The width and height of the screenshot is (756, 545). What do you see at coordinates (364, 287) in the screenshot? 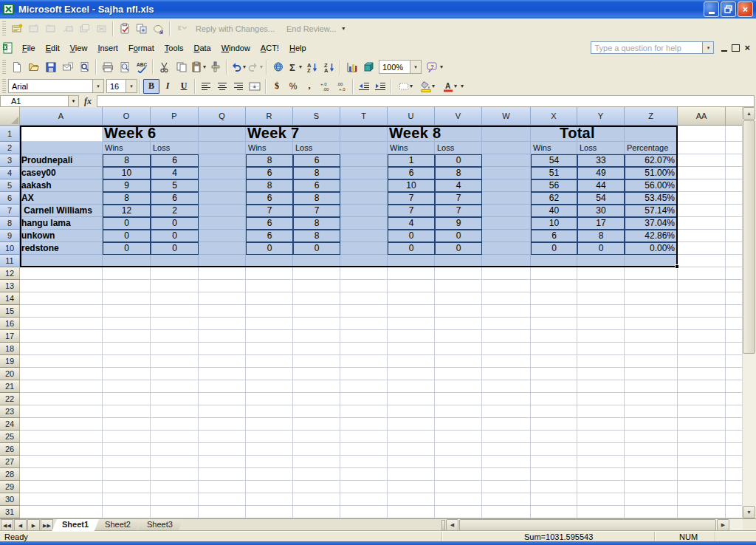
I see `cell-T13` at bounding box center [364, 287].